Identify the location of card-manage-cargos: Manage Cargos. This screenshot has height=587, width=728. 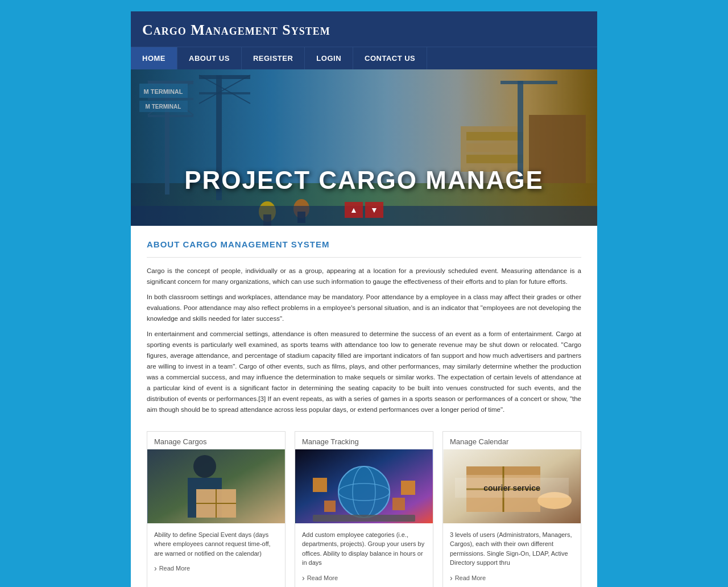
(216, 509).